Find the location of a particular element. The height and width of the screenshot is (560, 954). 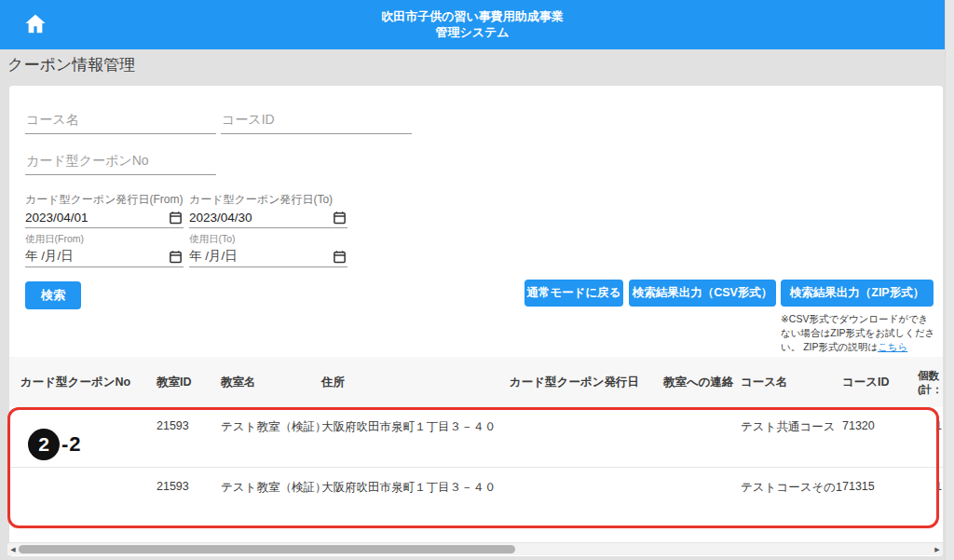

col-address: 住所 is located at coordinates (416, 382).